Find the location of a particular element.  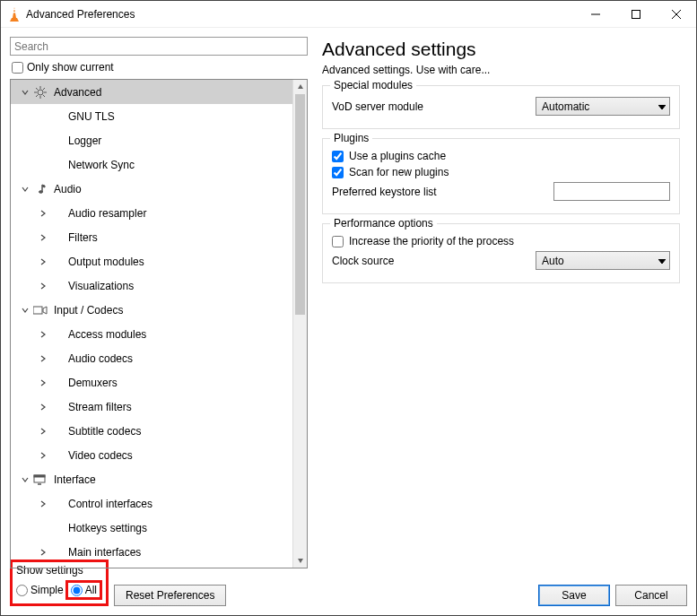

clock-source-combo: Auto is located at coordinates (603, 260).